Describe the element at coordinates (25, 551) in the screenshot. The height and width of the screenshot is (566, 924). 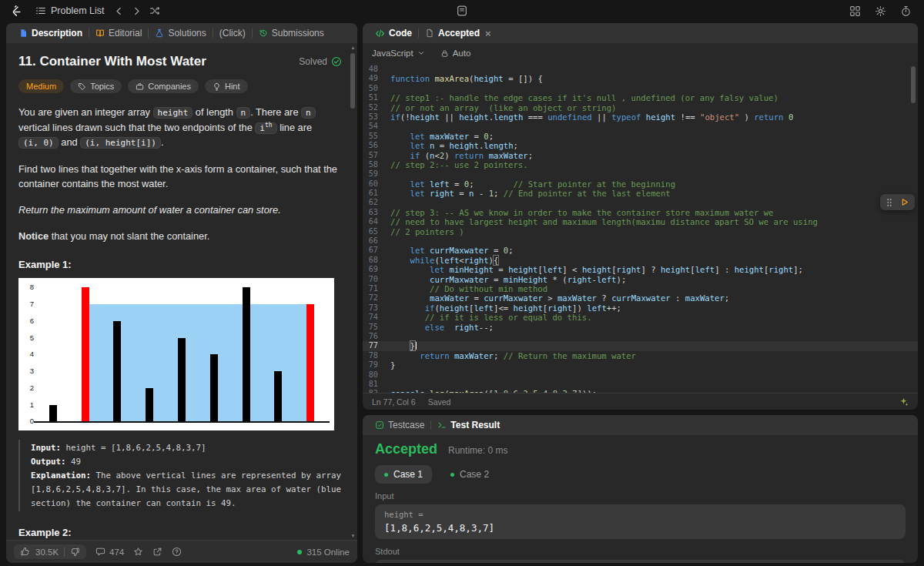
I see `thumbs-up-icon` at that location.